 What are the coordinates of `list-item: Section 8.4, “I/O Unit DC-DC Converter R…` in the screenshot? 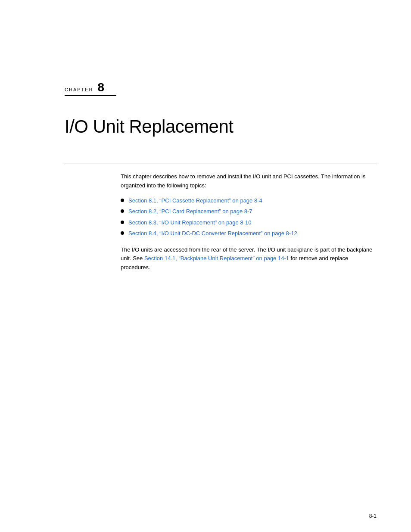 It's located at (249, 233).